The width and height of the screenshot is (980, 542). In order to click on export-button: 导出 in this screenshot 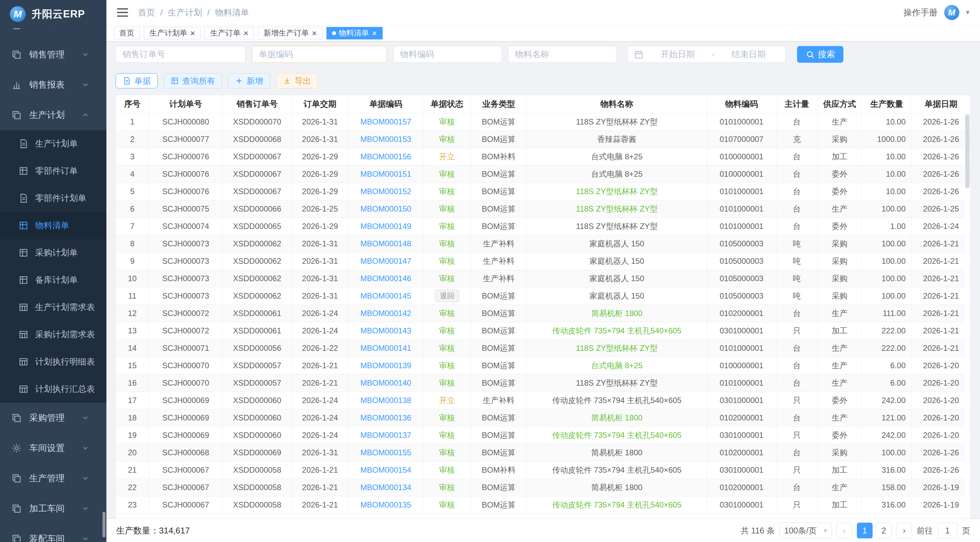, I will do `click(297, 81)`.